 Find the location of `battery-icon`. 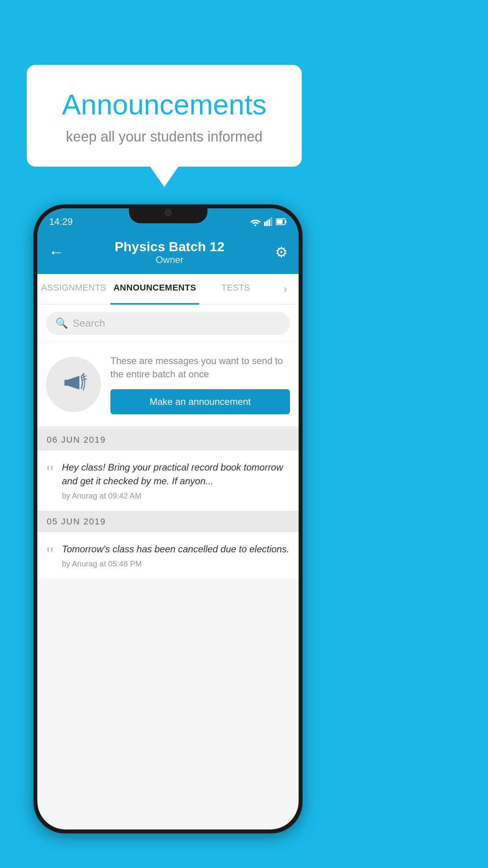

battery-icon is located at coordinates (281, 222).